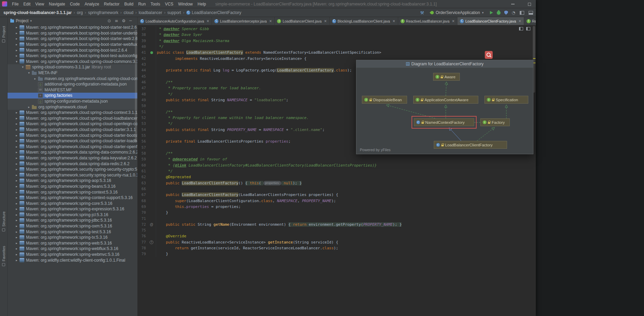 The image size is (644, 316). I want to click on line-number: 71, so click(142, 219).